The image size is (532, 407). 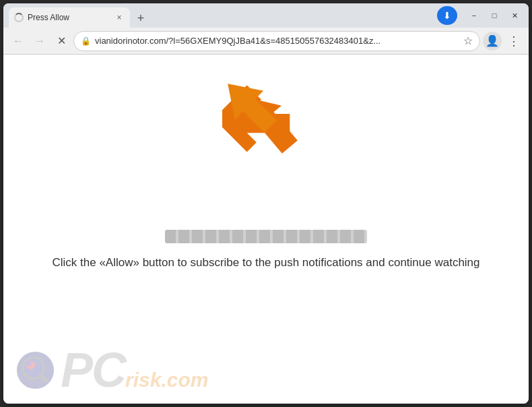 What do you see at coordinates (266, 237) in the screenshot?
I see `progress-bar` at bounding box center [266, 237].